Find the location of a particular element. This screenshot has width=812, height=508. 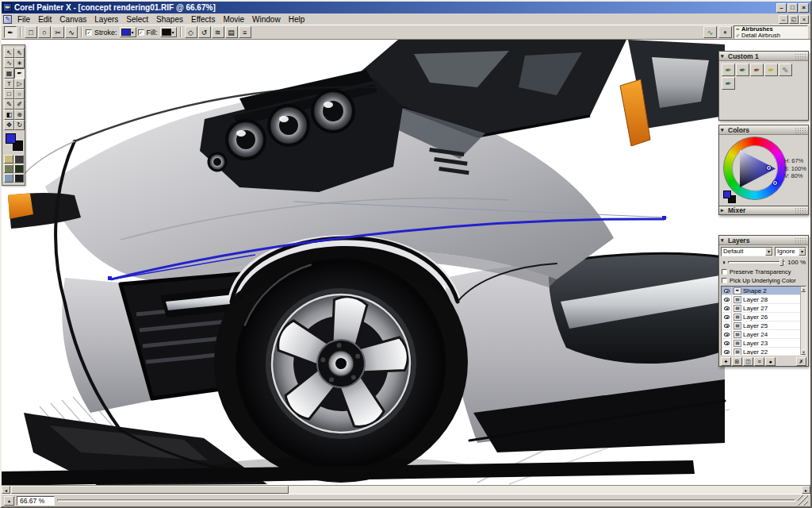

chevron-down-icon: ▾ is located at coordinates (802, 252).